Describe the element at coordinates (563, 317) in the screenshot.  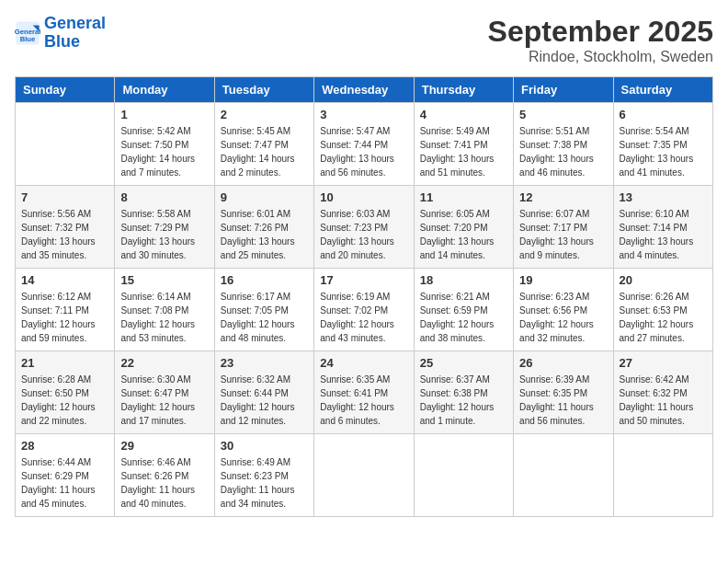
I see `day-info: Sunrise: 6:23 AM Sunset: 6:56 PM Dayligh…` at that location.